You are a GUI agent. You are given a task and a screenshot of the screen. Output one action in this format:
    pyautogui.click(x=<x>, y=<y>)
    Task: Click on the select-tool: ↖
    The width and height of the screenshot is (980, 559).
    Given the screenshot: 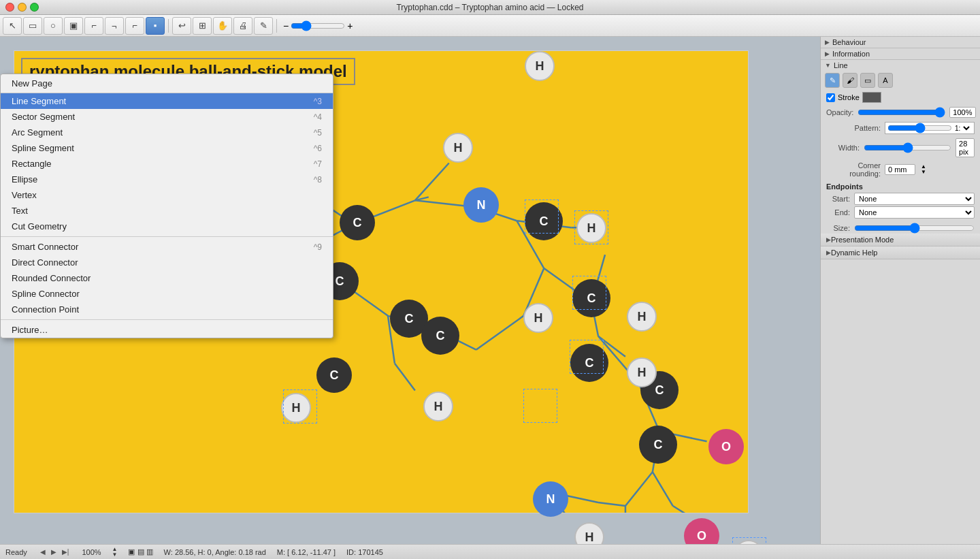 What is the action you would take?
    pyautogui.click(x=12, y=26)
    